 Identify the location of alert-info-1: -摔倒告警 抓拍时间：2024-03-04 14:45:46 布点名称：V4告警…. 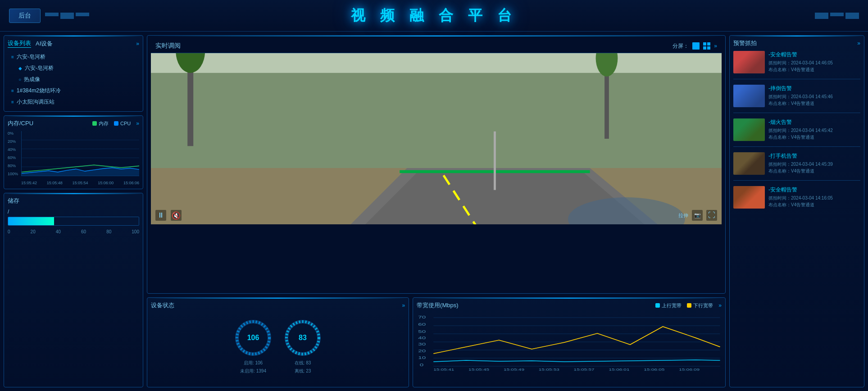
(814, 95).